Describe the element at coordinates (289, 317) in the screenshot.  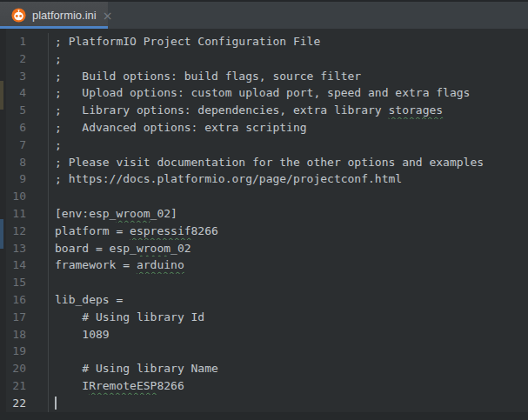
I see `code-line: # Using library Id` at that location.